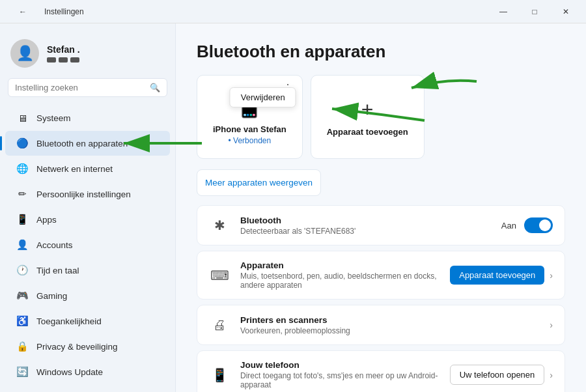 This screenshot has width=586, height=392. I want to click on settings-item-apparaten: ⌨ Apparaten Muis, toetsenbord, pen, audi…, so click(381, 275).